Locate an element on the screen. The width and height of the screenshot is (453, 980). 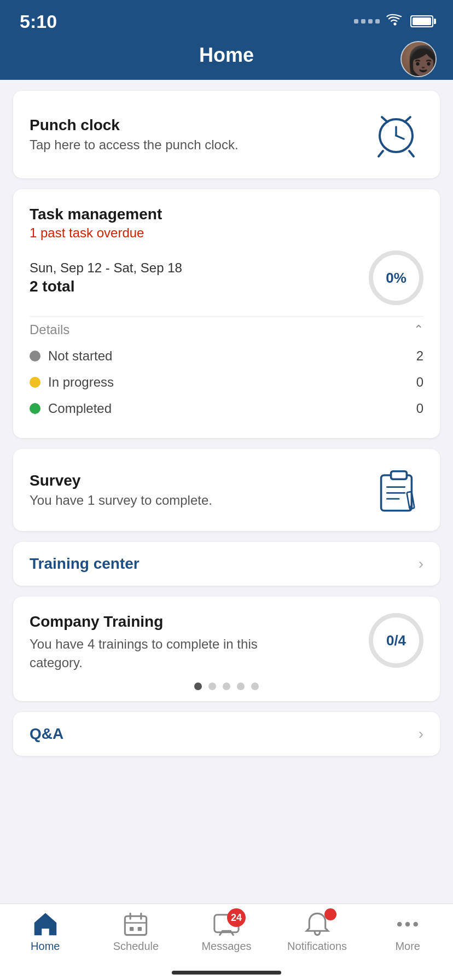
notifications-nav-label: Notifications is located at coordinates (317, 946).